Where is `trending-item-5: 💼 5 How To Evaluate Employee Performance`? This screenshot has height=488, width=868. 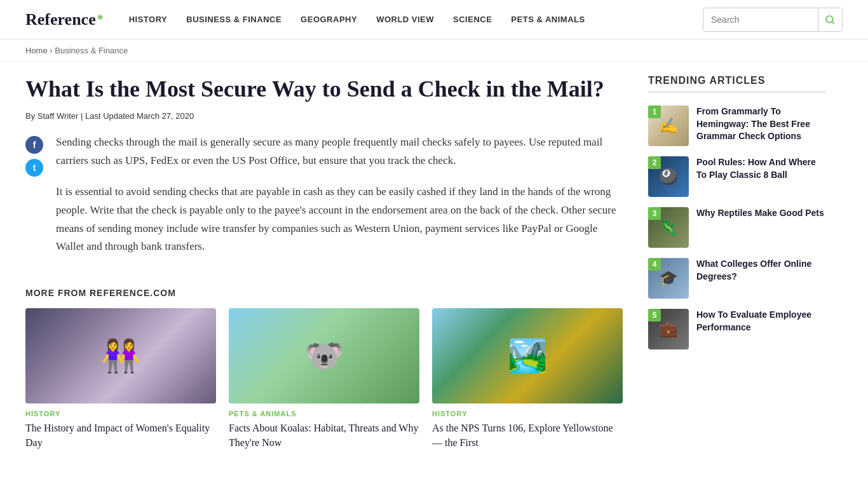
trending-item-5: 💼 5 How To Evaluate Employee Performance is located at coordinates (737, 329).